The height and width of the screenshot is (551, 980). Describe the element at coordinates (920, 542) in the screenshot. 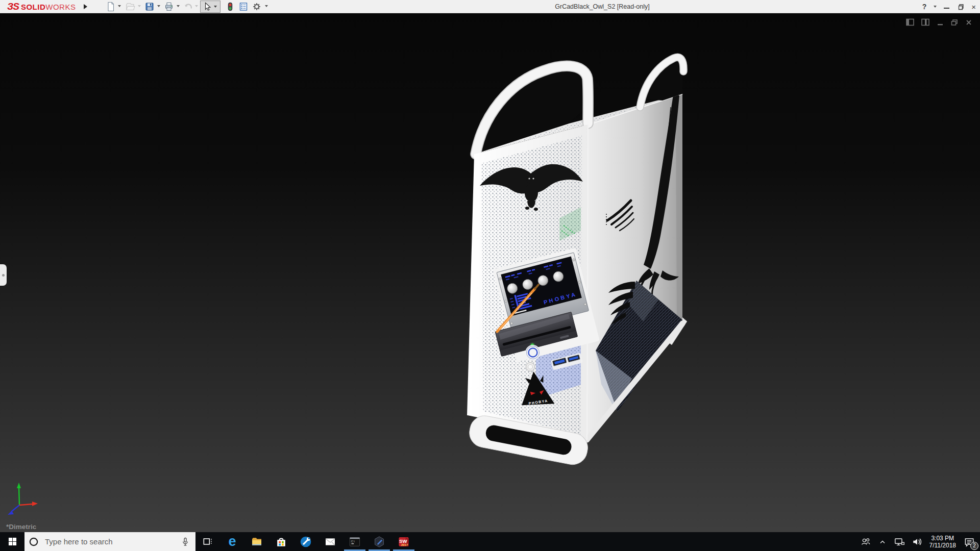

I see `system-tray: 3:03 PM 7/11/2018 2` at that location.